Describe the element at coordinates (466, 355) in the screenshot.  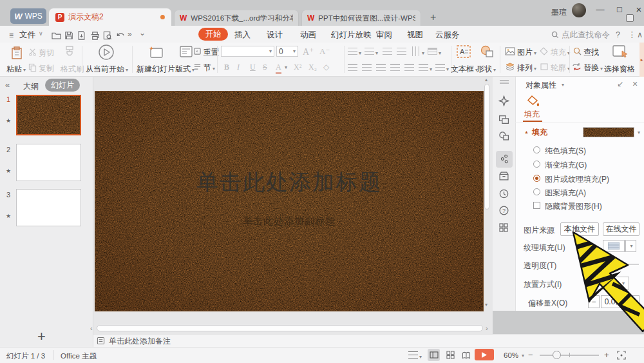
I see `reading-view-button` at that location.